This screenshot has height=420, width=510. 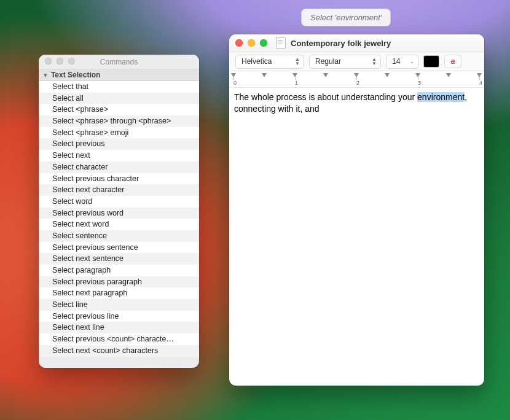 I want to click on command-row: Select next line, so click(x=119, y=328).